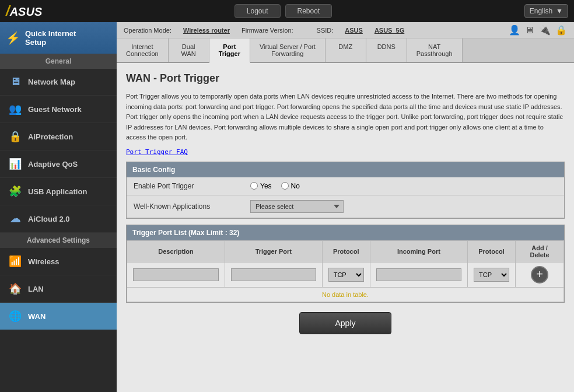 The width and height of the screenshot is (574, 392). What do you see at coordinates (43, 261) in the screenshot?
I see `sidebar-item-label: Wireless` at bounding box center [43, 261].